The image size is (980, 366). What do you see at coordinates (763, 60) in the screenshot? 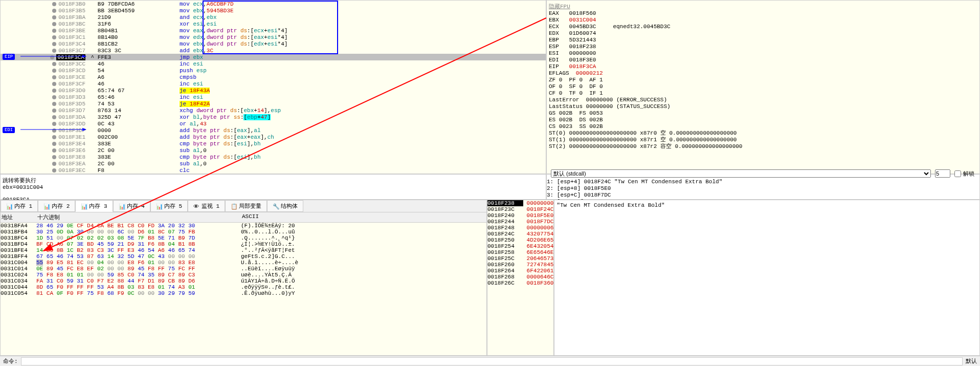
I see `register-line: EDI 0018F3E0` at bounding box center [763, 60].